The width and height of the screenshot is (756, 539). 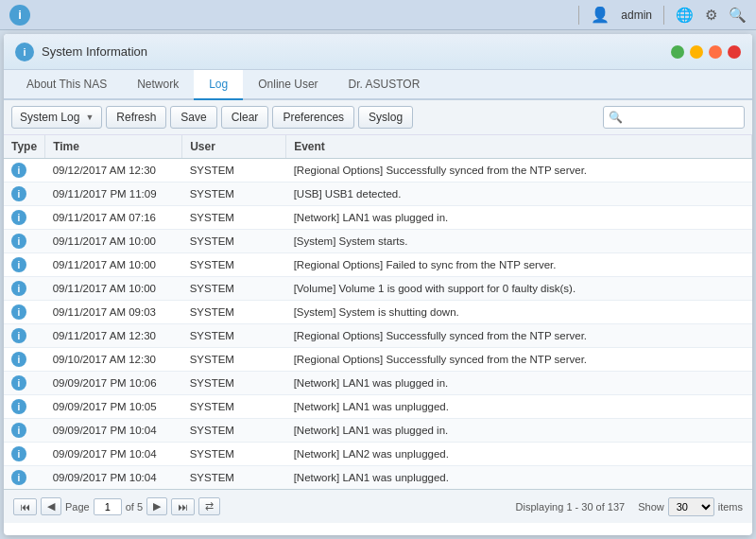 What do you see at coordinates (737, 15) in the screenshot?
I see `search-icon: 🔍` at bounding box center [737, 15].